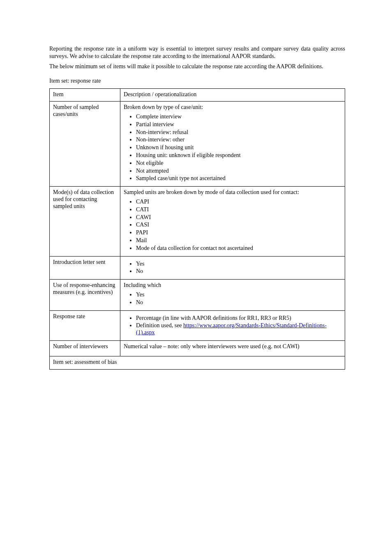 Image resolution: width=392 pixels, height=555 pixels. What do you see at coordinates (197, 67) in the screenshot?
I see `intro-paragraph-2: The below minimum set of items will make…` at bounding box center [197, 67].